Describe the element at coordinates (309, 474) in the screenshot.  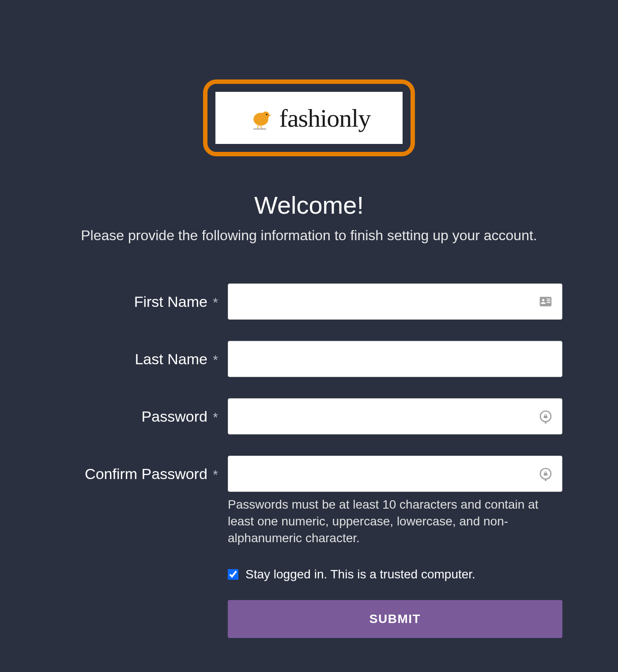
I see `confirm-password-row: Confirm Password *` at that location.